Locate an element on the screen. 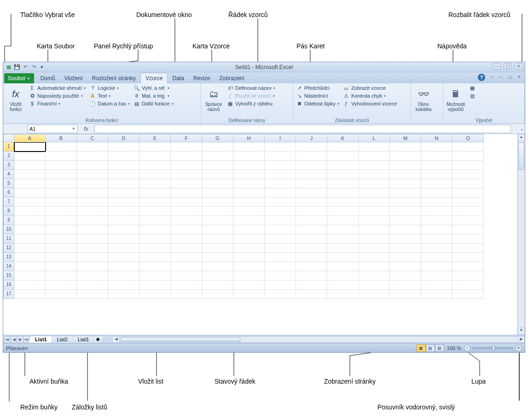 Image resolution: width=528 pixels, height=420 pixels. calculation-options-button: 🖩 Možnosti výpočtů is located at coordinates (456, 99).